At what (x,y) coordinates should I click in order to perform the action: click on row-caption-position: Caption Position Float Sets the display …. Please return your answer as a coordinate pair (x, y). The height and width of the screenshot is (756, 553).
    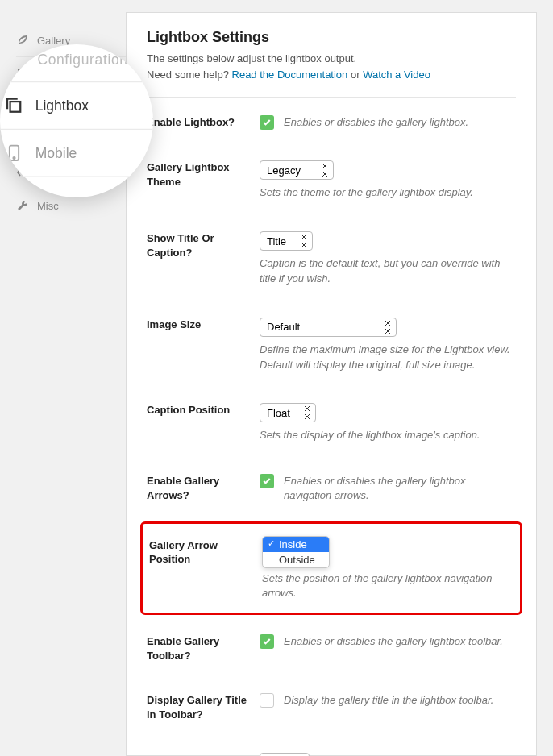
    Looking at the image, I should click on (331, 421).